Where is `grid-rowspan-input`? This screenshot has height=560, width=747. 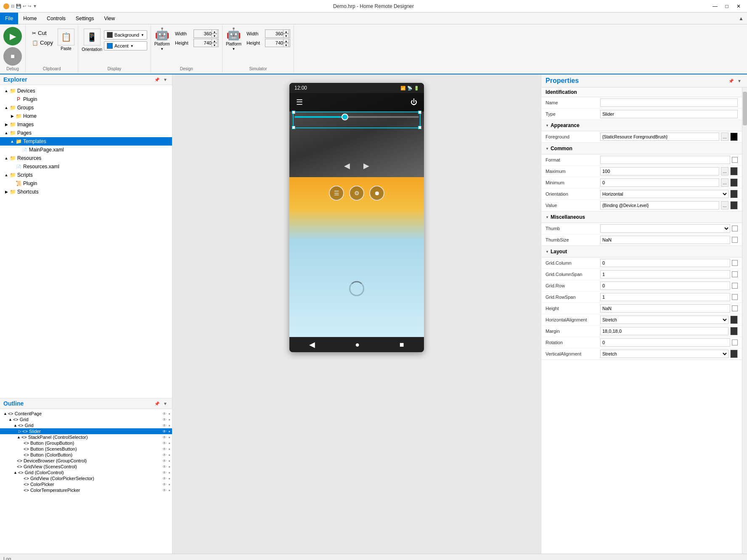
grid-rowspan-input is located at coordinates (665, 297).